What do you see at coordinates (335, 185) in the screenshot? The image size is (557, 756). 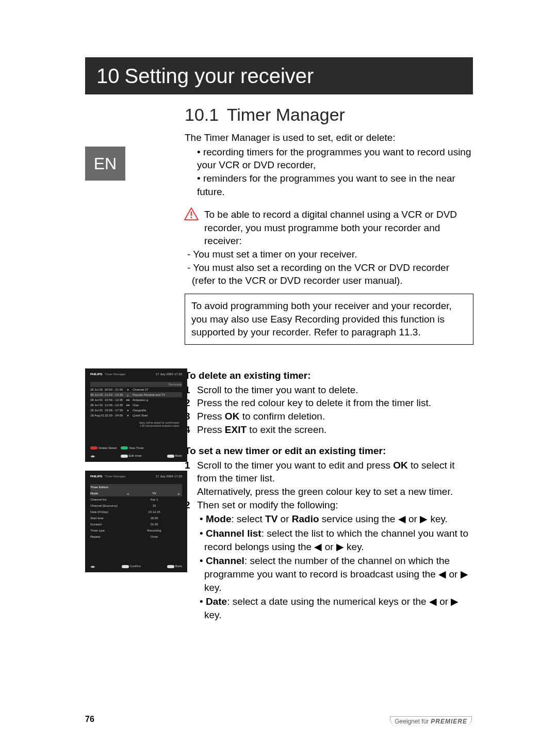 I see `intro-item: reminders for the programmes you want to…` at bounding box center [335, 185].